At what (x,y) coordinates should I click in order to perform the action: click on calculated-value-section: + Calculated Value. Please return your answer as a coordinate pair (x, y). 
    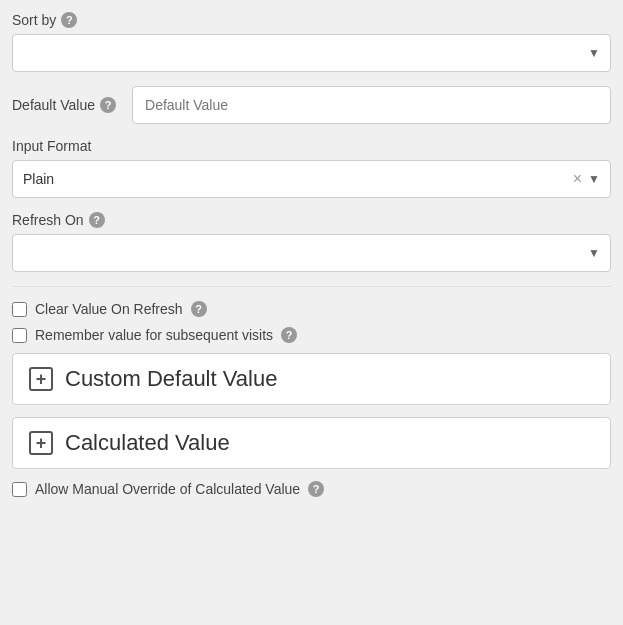
    Looking at the image, I should click on (312, 443).